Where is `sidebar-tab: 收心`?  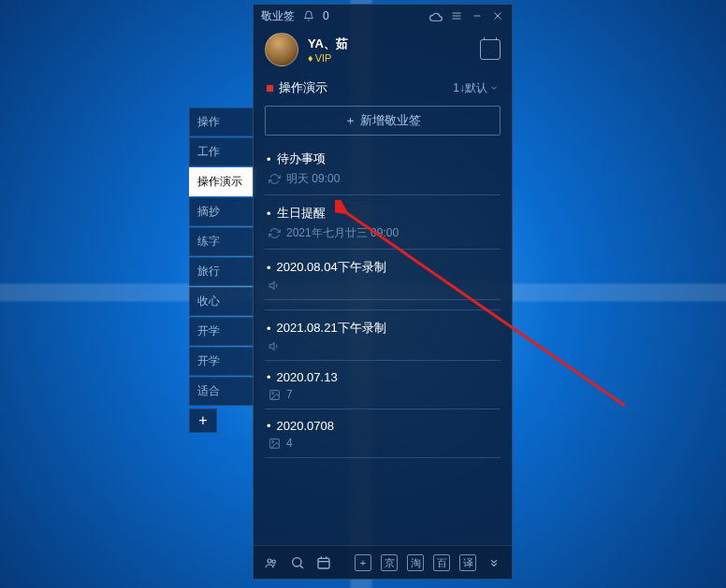 sidebar-tab: 收心 is located at coordinates (222, 301).